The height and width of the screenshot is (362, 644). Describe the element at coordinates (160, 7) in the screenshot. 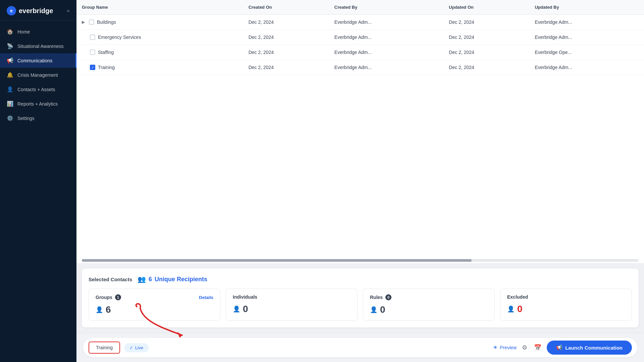

I see `col-group-name: Group Name` at that location.